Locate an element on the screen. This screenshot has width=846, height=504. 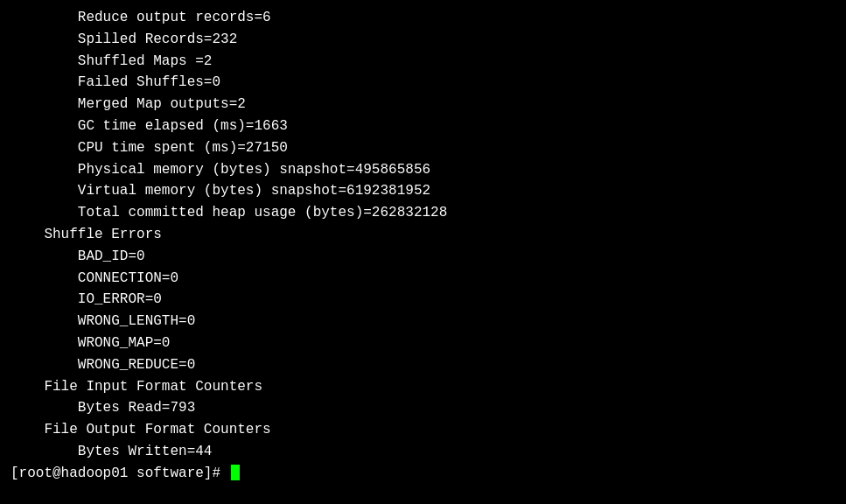
terminal-line: Reduce output records=6 is located at coordinates (423, 18).